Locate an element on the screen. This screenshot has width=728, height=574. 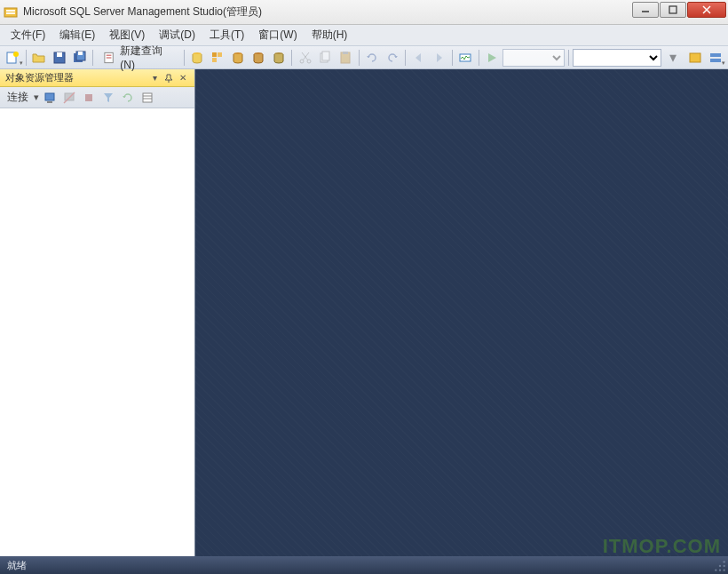
main-toolbar: 新建查询(N) ▾ is located at coordinates (364, 58).